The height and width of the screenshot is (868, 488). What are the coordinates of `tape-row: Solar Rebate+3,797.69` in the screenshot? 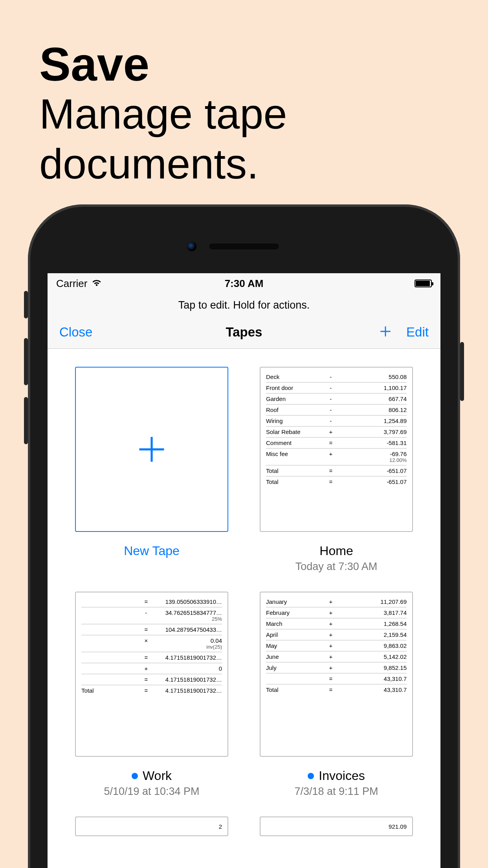 It's located at (336, 432).